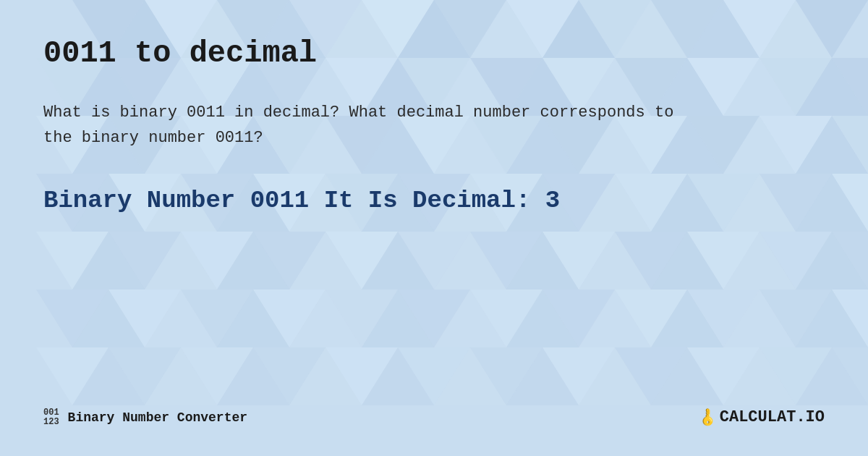  What do you see at coordinates (762, 417) in the screenshot?
I see `footer-logo: 🔑 CALCULAT.IO` at bounding box center [762, 417].